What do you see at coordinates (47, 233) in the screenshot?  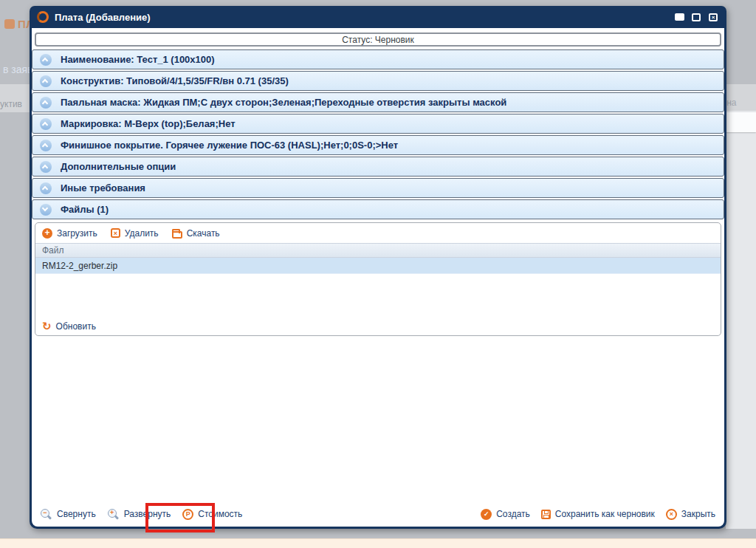 I see `plus-circle-icon` at bounding box center [47, 233].